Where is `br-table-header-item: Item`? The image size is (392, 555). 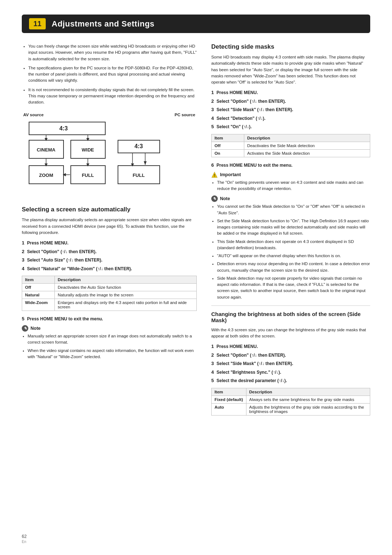 br-table-header-item: Item is located at coordinates (229, 392).